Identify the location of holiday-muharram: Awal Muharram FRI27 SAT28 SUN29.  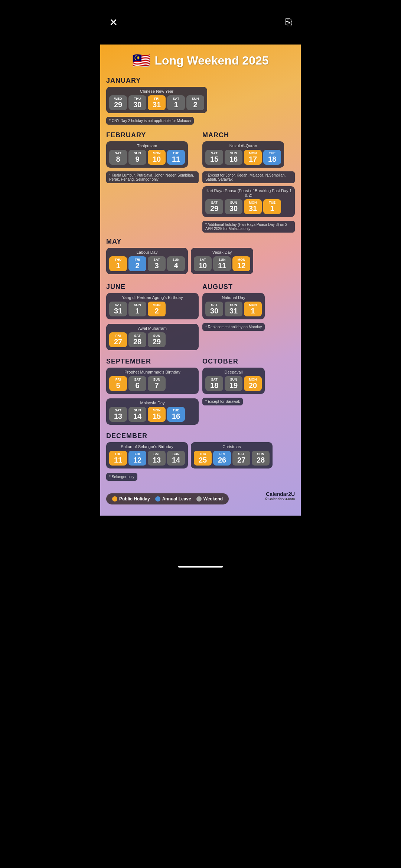
(152, 337).